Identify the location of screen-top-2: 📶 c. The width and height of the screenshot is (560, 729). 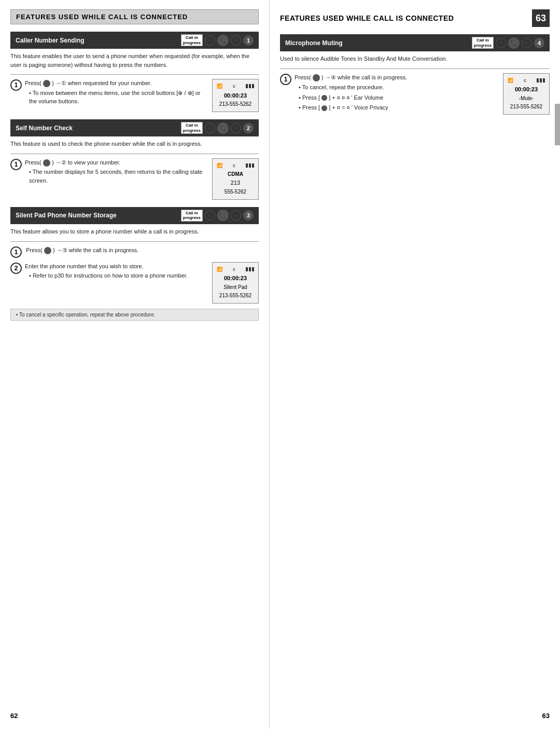
(235, 166).